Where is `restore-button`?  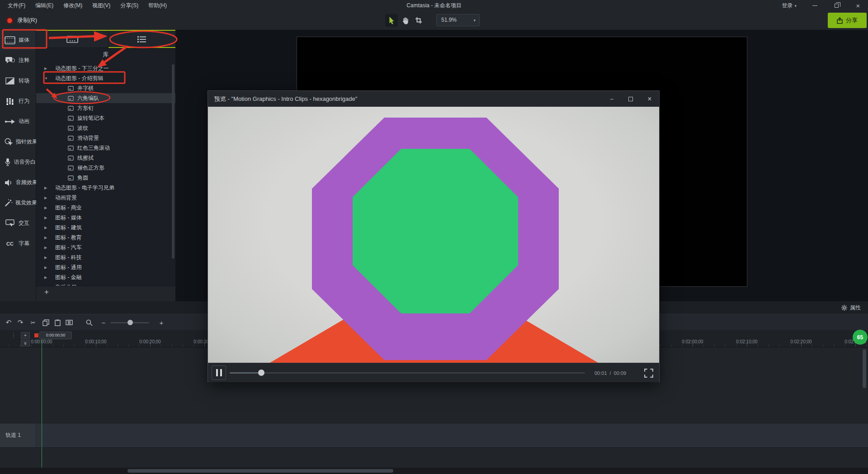 restore-button is located at coordinates (836, 5).